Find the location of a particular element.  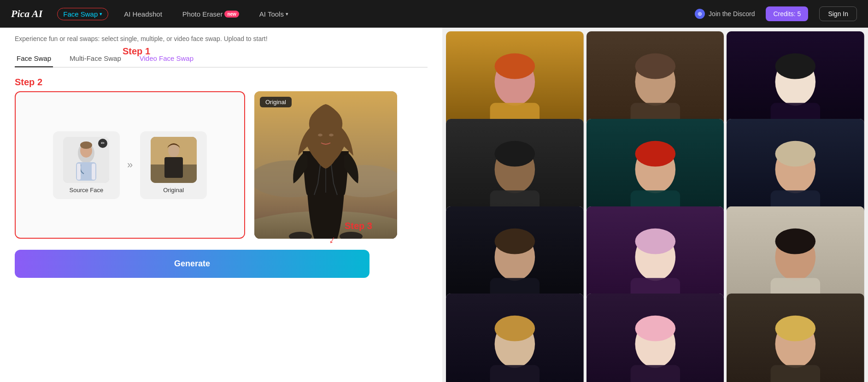

discord-button: ⊕ Join the Discord is located at coordinates (725, 14).